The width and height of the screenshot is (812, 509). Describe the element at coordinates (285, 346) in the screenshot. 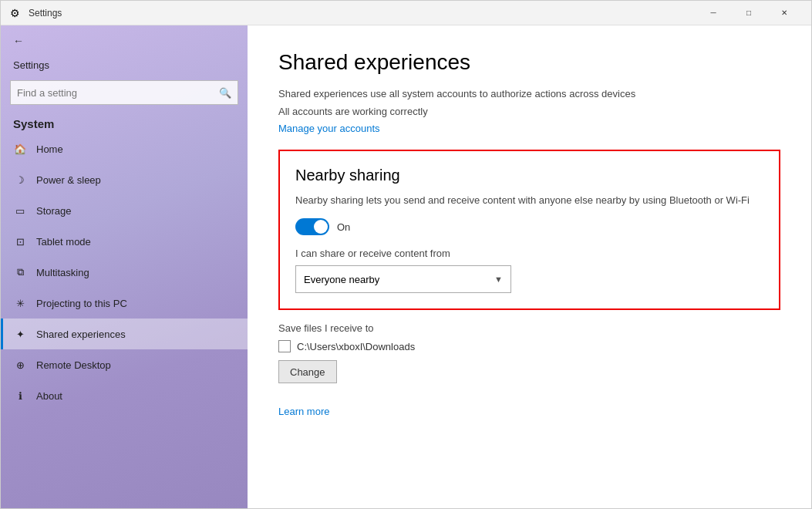

I see `file-path-checkbox` at that location.